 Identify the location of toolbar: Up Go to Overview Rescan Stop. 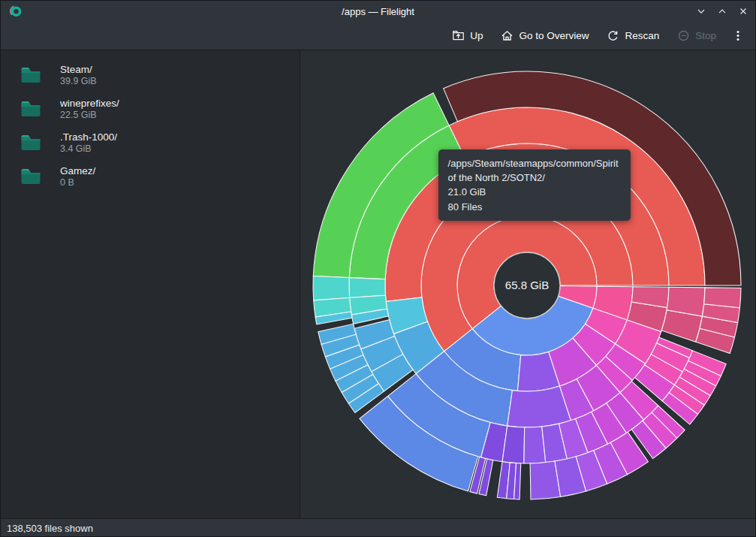
(378, 36).